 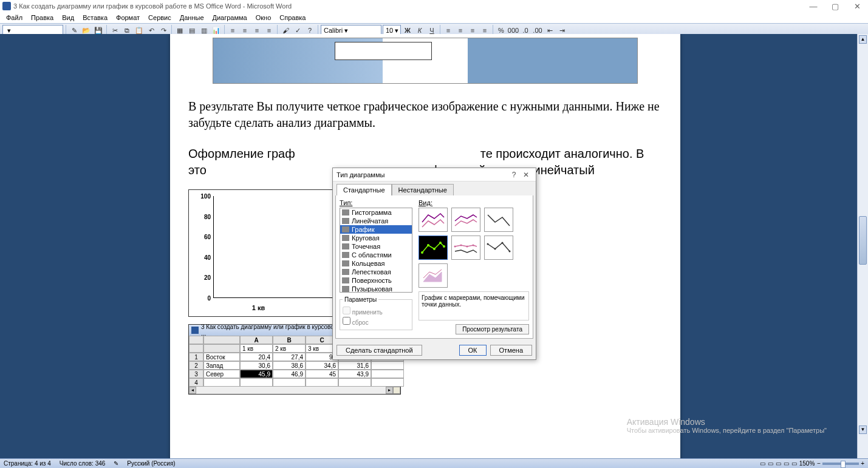 What do you see at coordinates (289, 374) in the screenshot?
I see `cell: 46,9` at bounding box center [289, 374].